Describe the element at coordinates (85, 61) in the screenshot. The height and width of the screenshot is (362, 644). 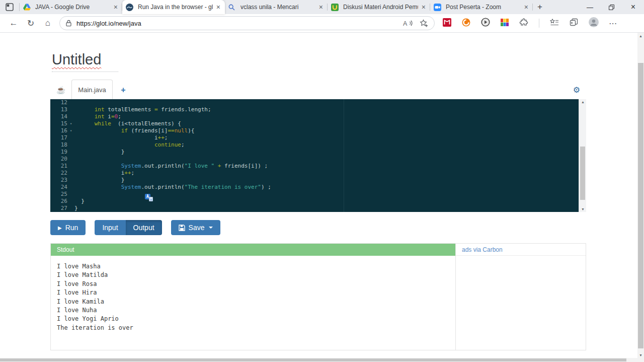
I see `snippet-title-wrap: Untitled` at that location.